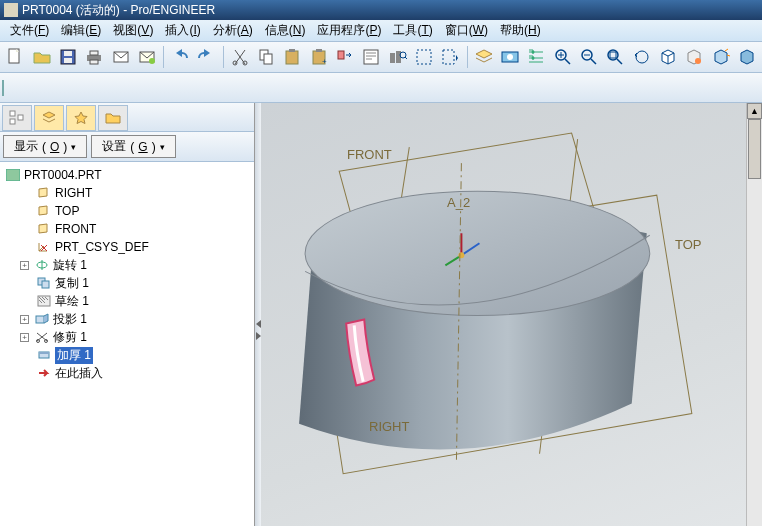  What do you see at coordinates (127, 211) in the screenshot?
I see `tree-item-1: TOP` at bounding box center [127, 211].